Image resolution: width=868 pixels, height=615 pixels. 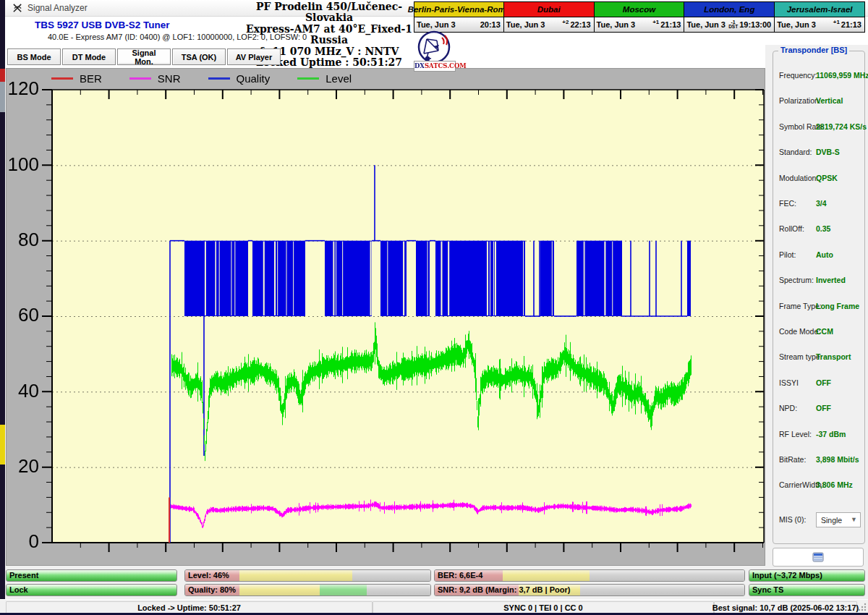 What do you see at coordinates (324, 78) in the screenshot?
I see `legend-item-level: Level` at bounding box center [324, 78].